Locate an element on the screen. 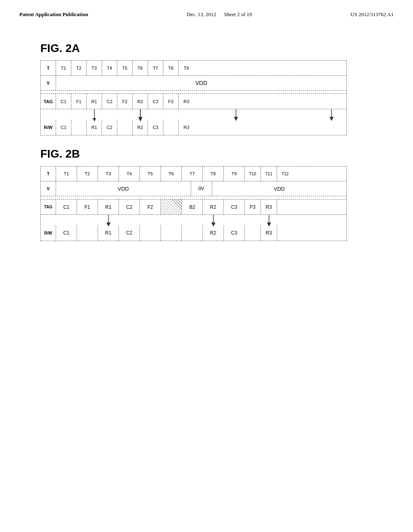 The width and height of the screenshot is (413, 532). rw-c1: C1 is located at coordinates (64, 127).